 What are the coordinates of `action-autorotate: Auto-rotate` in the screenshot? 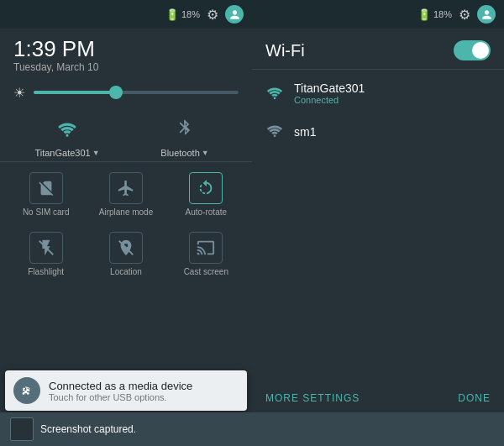 It's located at (207, 195).